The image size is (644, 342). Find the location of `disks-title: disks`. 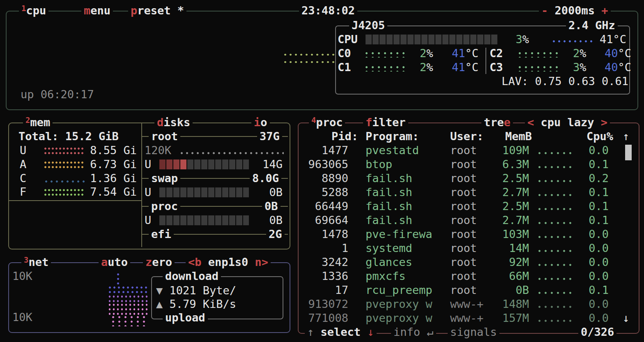

disks-title: disks is located at coordinates (173, 122).